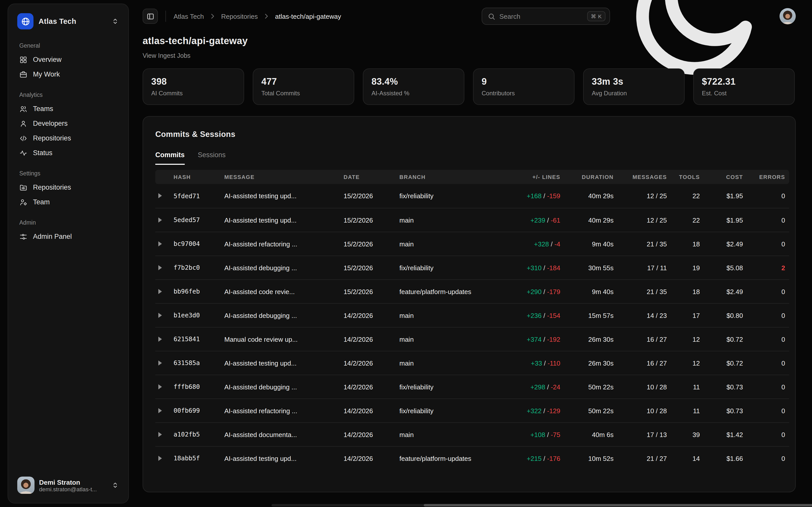  I want to click on commit-messages: 16 / 27, so click(644, 339).